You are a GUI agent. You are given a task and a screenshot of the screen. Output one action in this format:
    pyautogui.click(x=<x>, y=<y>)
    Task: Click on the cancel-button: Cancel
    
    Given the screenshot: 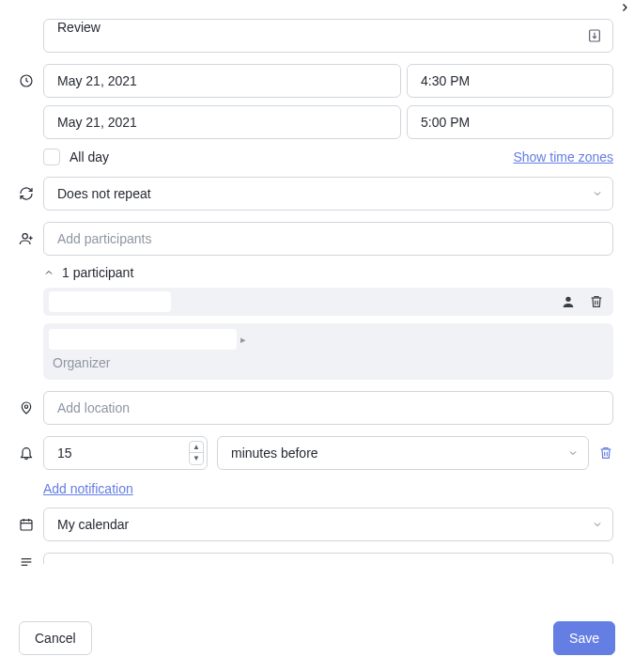 What is the action you would take?
    pyautogui.click(x=55, y=638)
    